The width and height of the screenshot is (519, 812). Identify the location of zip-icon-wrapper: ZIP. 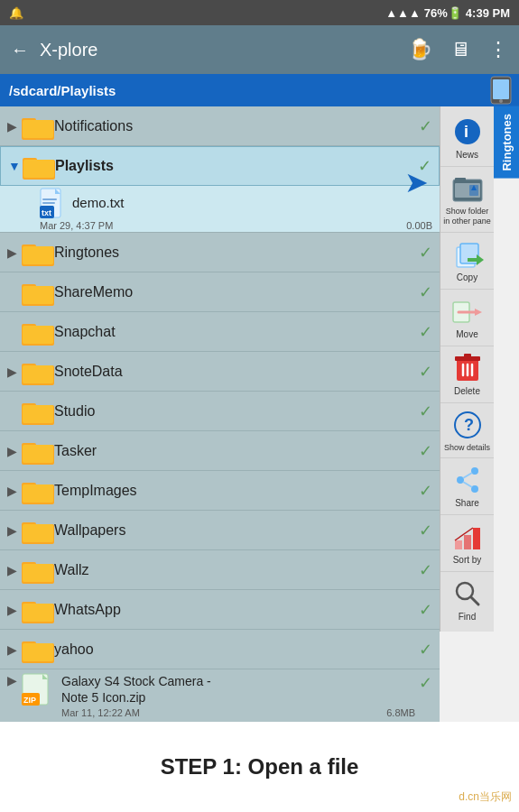
(38, 691).